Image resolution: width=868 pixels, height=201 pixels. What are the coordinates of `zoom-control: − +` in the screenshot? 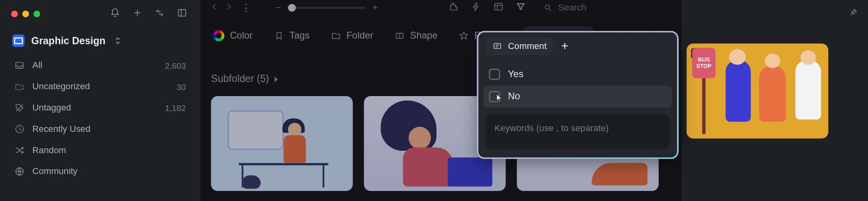 It's located at (327, 7).